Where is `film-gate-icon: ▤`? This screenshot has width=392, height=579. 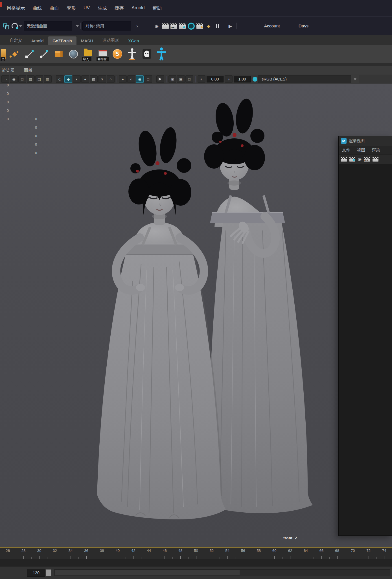
film-gate-icon: ▤ is located at coordinates (39, 79).